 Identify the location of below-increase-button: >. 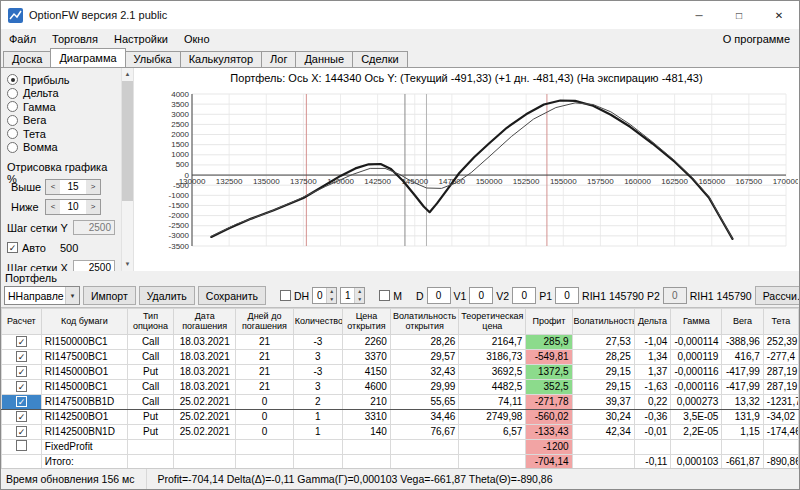
(93, 207).